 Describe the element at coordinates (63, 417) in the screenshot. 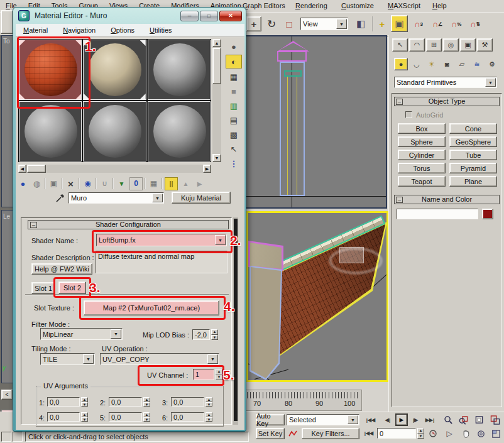

I see `uv-arg-field-4: 0,0` at that location.